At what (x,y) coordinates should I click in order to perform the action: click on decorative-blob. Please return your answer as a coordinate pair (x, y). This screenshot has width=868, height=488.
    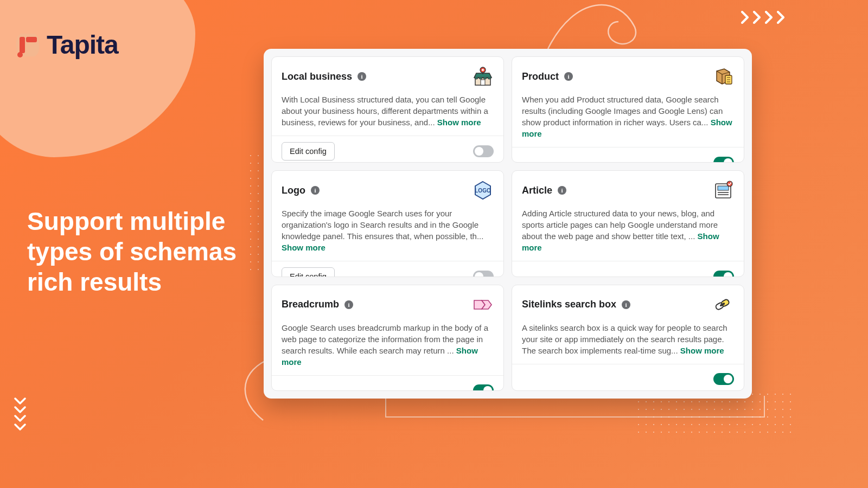
    Looking at the image, I should click on (98, 79).